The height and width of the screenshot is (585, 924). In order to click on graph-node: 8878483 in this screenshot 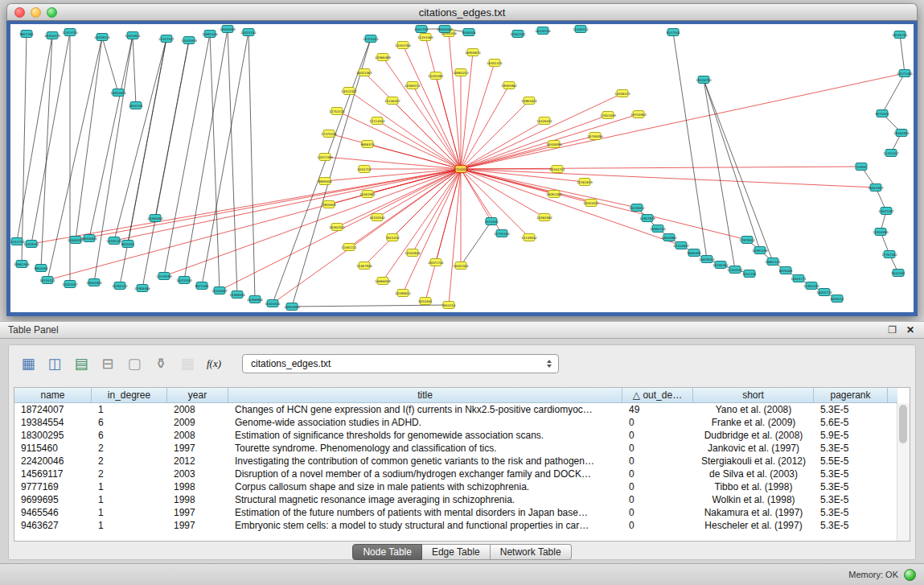, I will do `click(786, 270)`.